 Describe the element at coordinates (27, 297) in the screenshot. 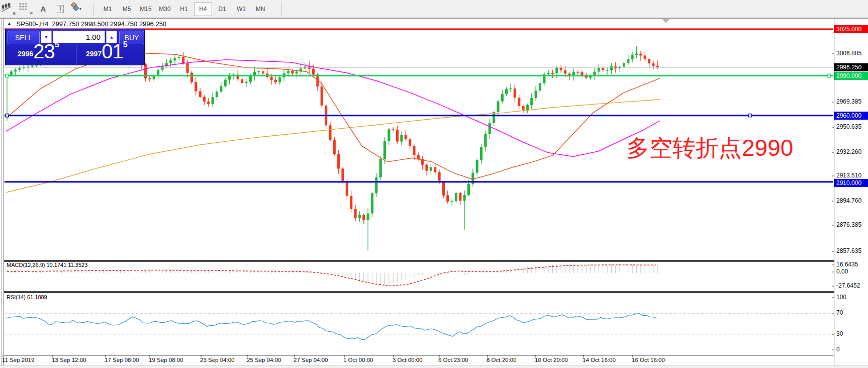

I see `rsi-label: RSI(14) 61.1889` at that location.